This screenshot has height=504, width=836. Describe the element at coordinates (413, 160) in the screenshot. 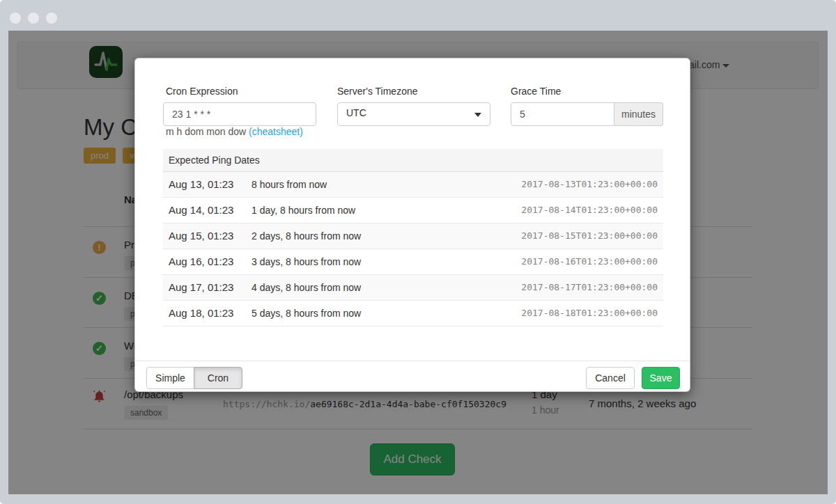

I see `ping-dates-header: Expected Ping Dates` at that location.